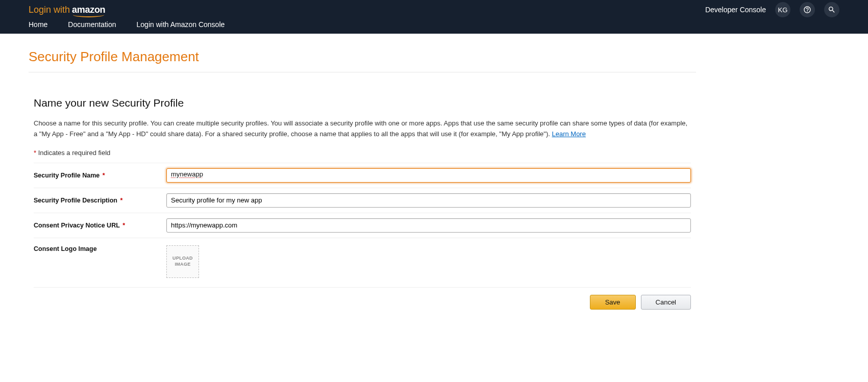 This screenshot has height=382, width=868. I want to click on required-note-text: Indicates a required field, so click(75, 153).